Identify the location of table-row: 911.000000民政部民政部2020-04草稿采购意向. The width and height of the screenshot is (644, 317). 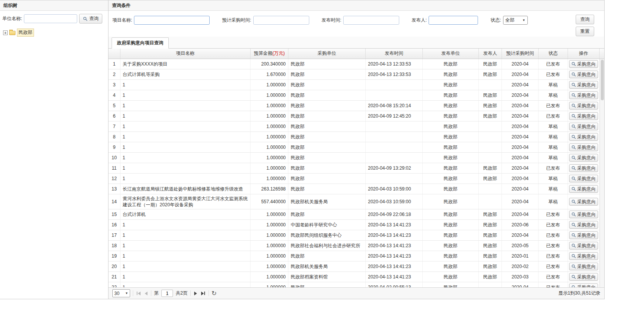
(354, 147).